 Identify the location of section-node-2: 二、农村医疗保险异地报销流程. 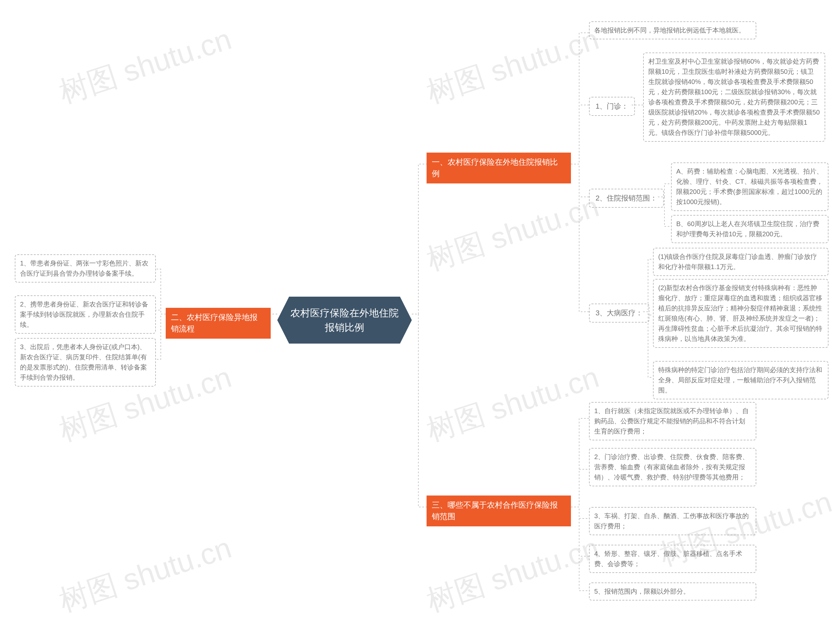
(218, 323).